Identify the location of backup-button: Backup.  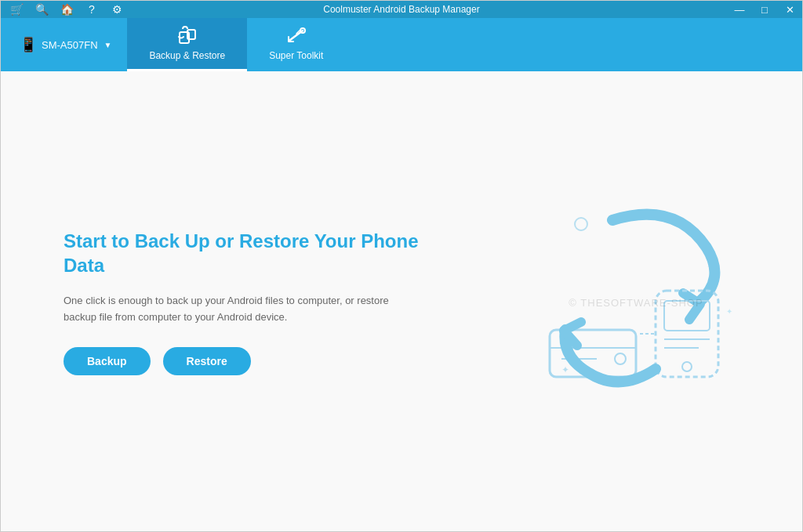
(107, 361).